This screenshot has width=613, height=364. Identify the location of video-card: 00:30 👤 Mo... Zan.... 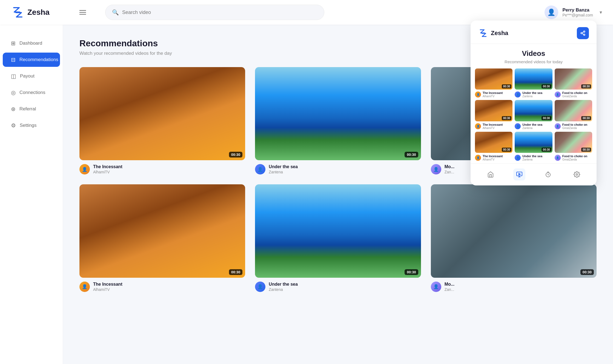
(514, 238).